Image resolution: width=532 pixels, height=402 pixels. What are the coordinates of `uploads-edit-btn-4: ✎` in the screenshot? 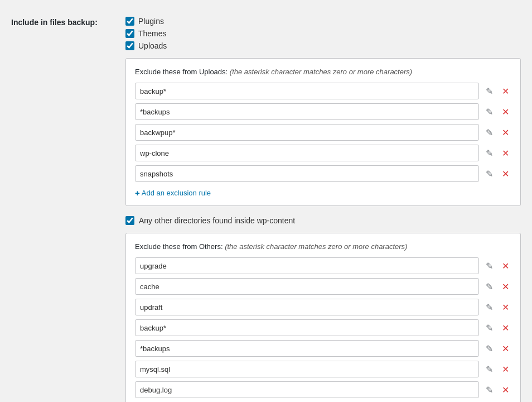 It's located at (490, 174).